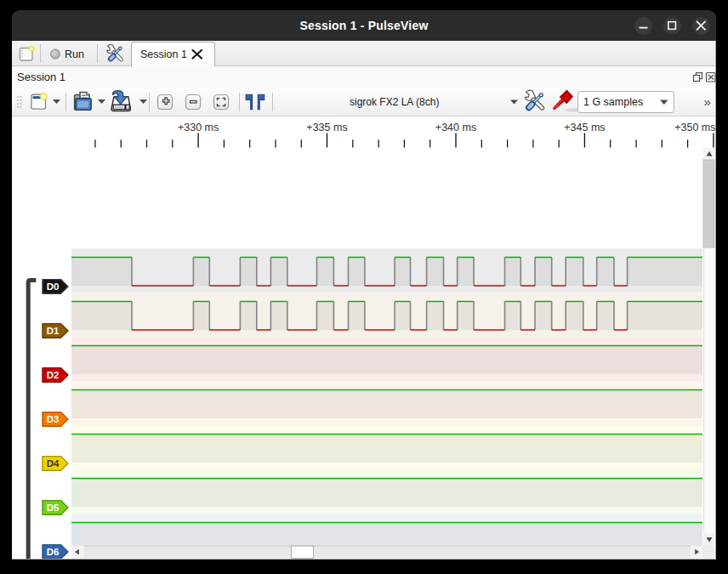 Image resolution: width=728 pixels, height=574 pixels. Describe the element at coordinates (613, 102) in the screenshot. I see `svg-text: 1 G samples` at that location.